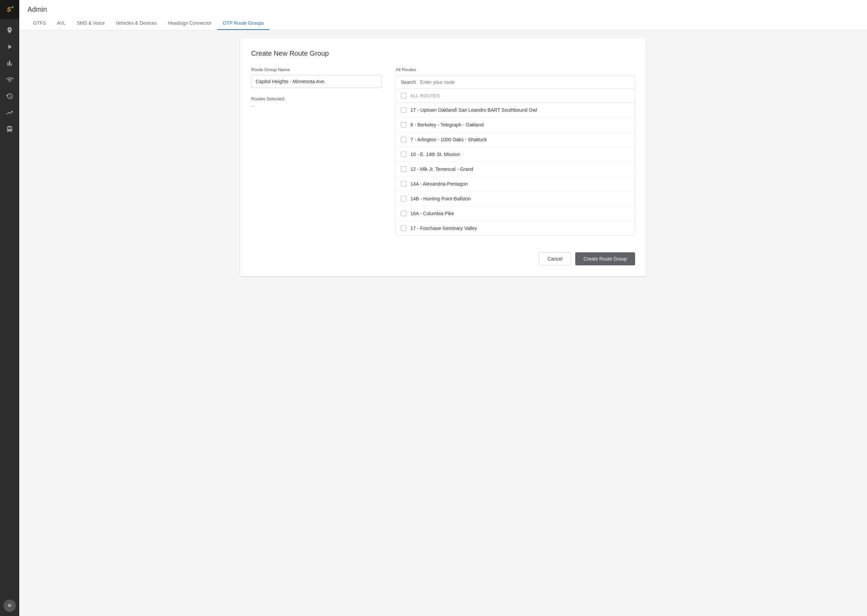 This screenshot has height=616, width=867. Describe the element at coordinates (442, 169) in the screenshot. I see `route-name-12: 12 - Mlk Jr. Temescal - Grand` at that location.